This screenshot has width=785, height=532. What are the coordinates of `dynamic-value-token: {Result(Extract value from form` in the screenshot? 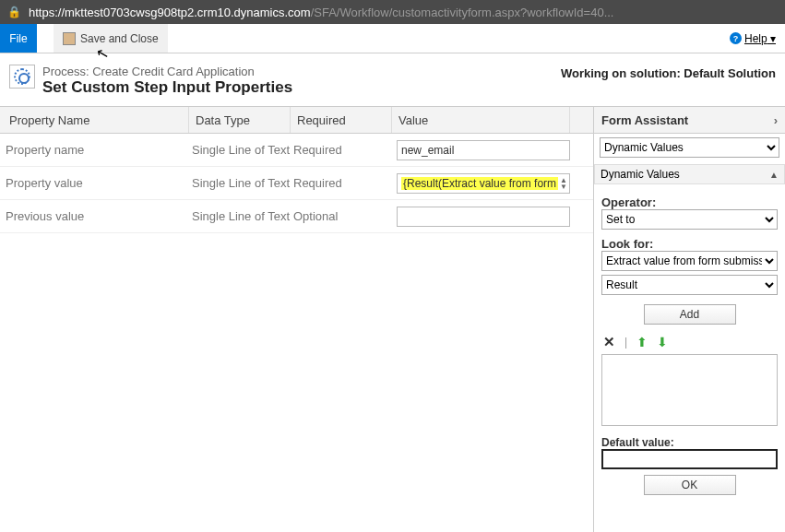 It's located at (480, 183).